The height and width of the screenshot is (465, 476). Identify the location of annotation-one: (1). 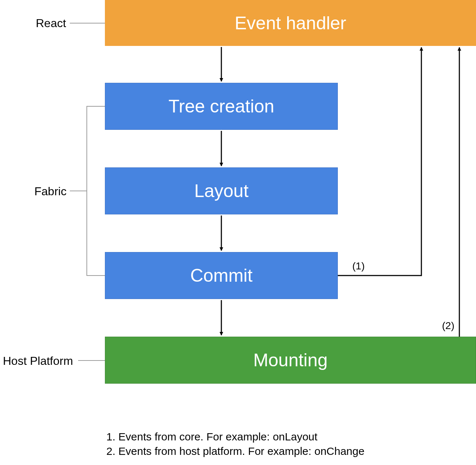
(358, 266).